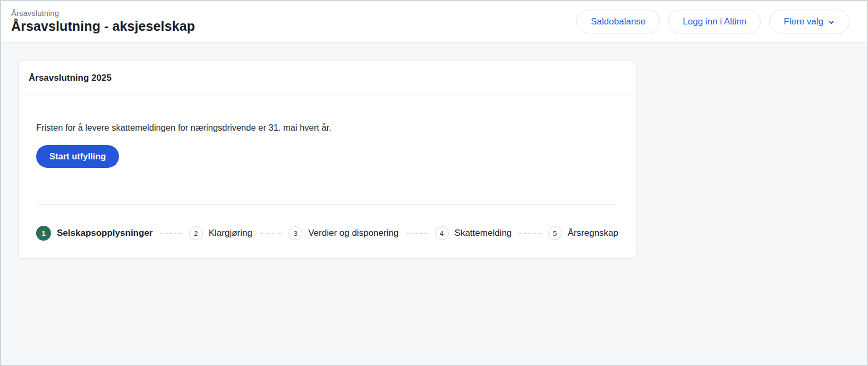 The height and width of the screenshot is (366, 868). I want to click on card-header: Årsavslutning 2025, so click(327, 78).